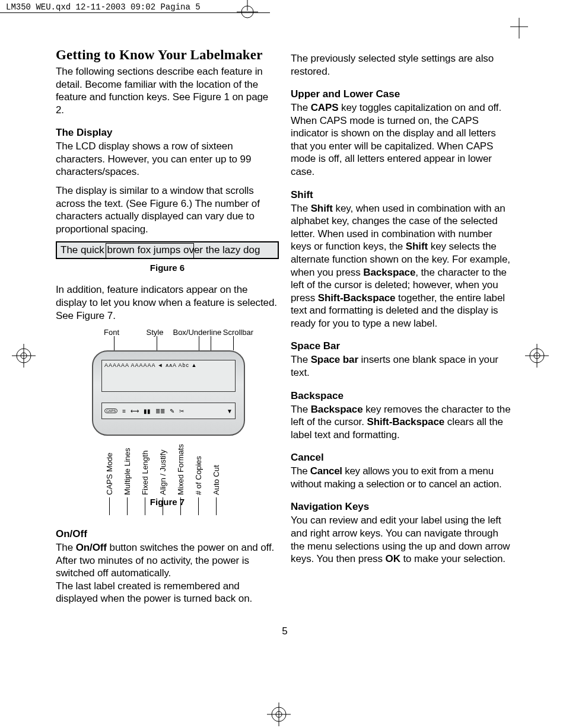 This screenshot has height=728, width=566. Describe the element at coordinates (402, 346) in the screenshot. I see `heading-spacebar: Space Bar` at that location.